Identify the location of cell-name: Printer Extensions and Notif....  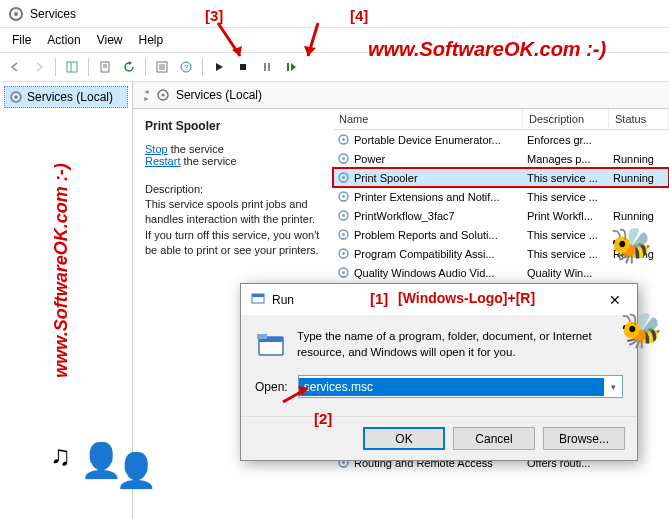
(428, 196).